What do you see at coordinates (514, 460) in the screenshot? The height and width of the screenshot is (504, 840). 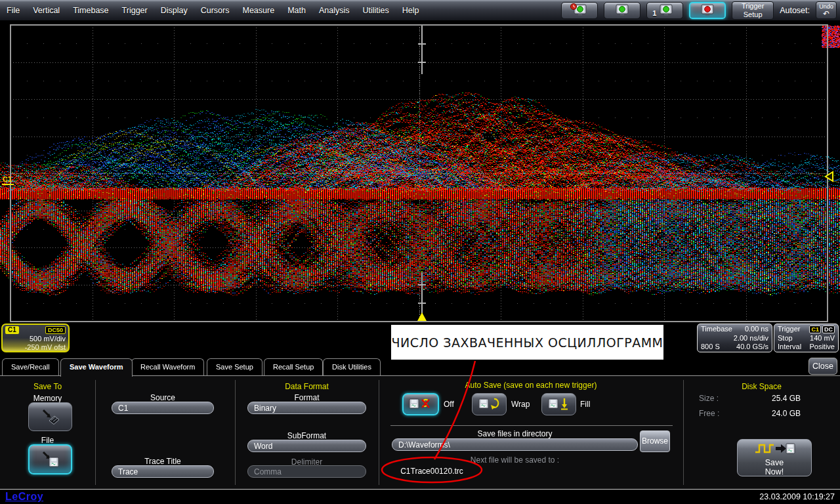 I see `next-file-label: Next file will be saved to :` at bounding box center [514, 460].